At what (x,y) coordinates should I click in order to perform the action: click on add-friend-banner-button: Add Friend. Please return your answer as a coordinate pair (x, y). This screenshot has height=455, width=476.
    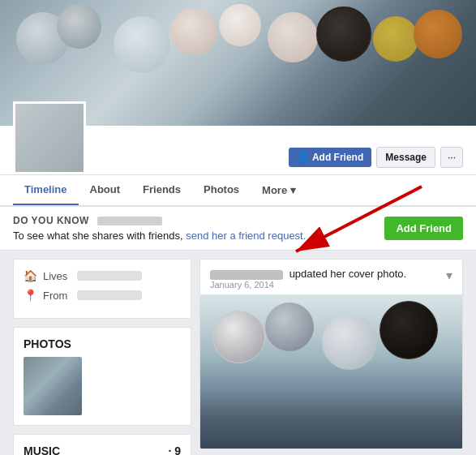
    Looking at the image, I should click on (423, 229).